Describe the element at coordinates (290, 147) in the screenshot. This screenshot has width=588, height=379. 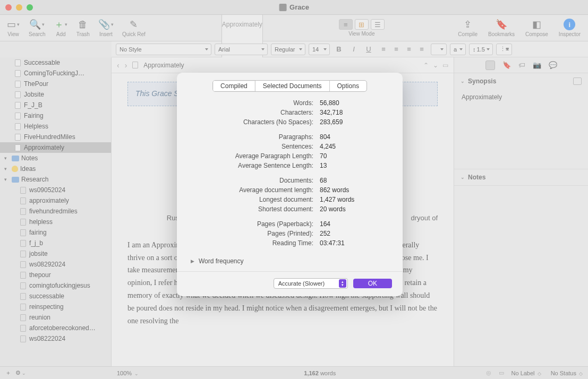
I see `stat-row: Sentences:4,245` at that location.